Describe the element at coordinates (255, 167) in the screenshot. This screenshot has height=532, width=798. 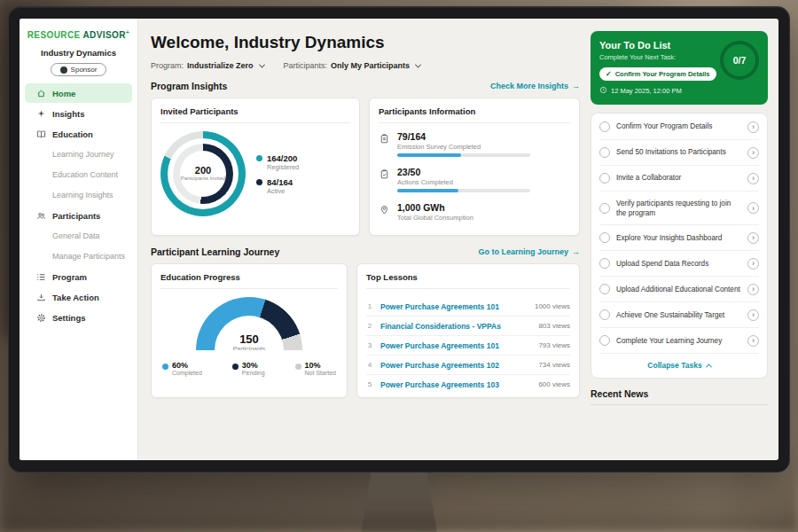
I see `invited-participants-card: Invited Participants 200 Participants In…` at that location.